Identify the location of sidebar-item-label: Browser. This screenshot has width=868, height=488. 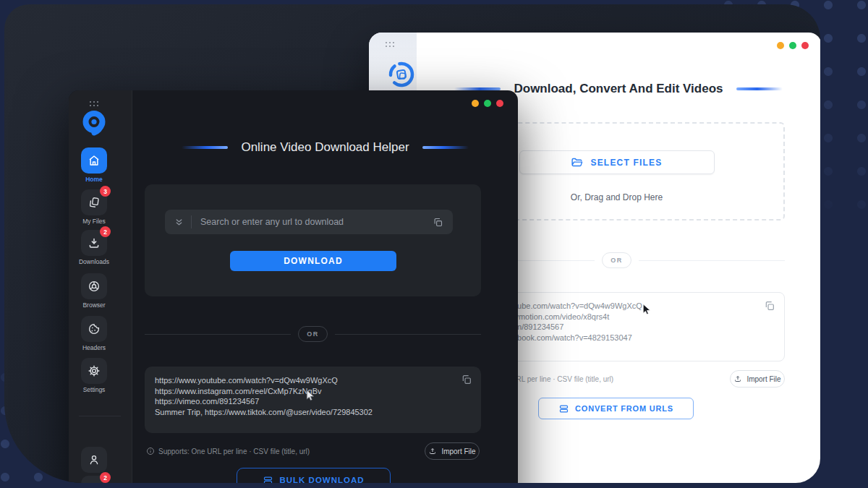
(94, 305).